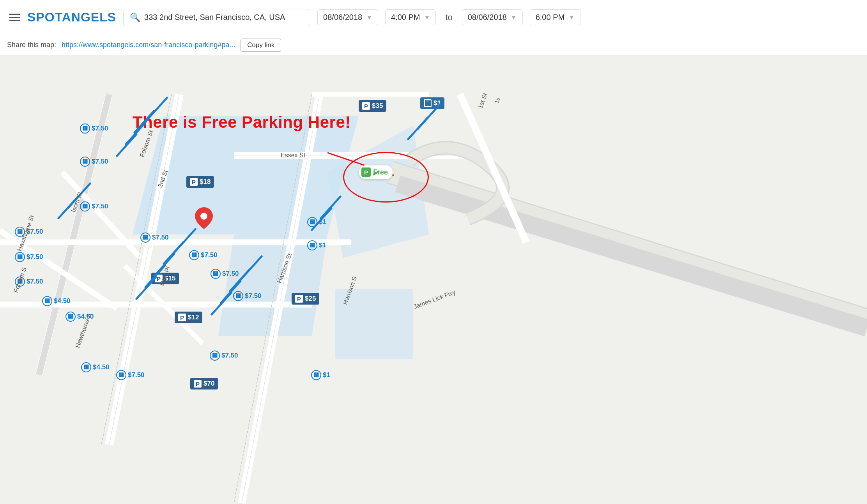 This screenshot has width=867, height=504. What do you see at coordinates (449, 18) in the screenshot?
I see `to-label: to` at bounding box center [449, 18].